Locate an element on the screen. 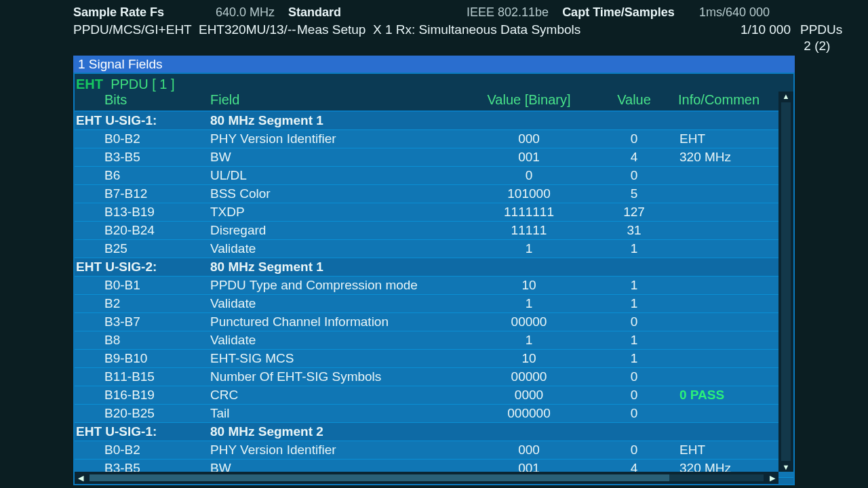 This screenshot has width=868, height=488. cell-info: 0 PASS is located at coordinates (729, 395).